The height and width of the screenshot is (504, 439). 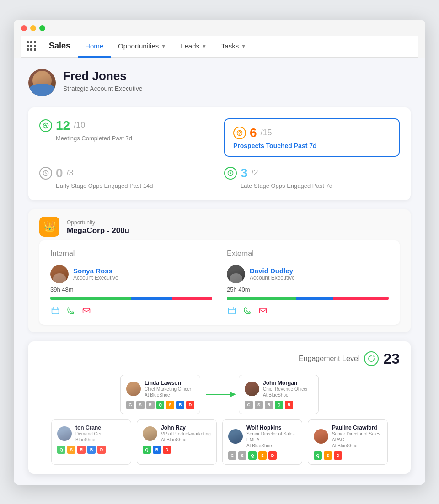 I want to click on engagement-label: Engagement Level, so click(x=329, y=359).